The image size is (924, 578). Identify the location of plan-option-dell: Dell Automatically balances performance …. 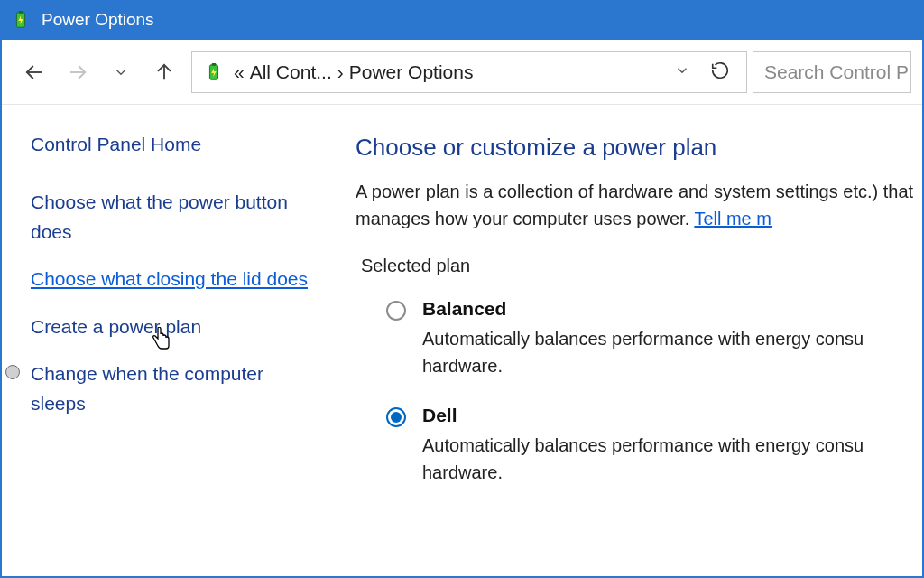
(639, 445).